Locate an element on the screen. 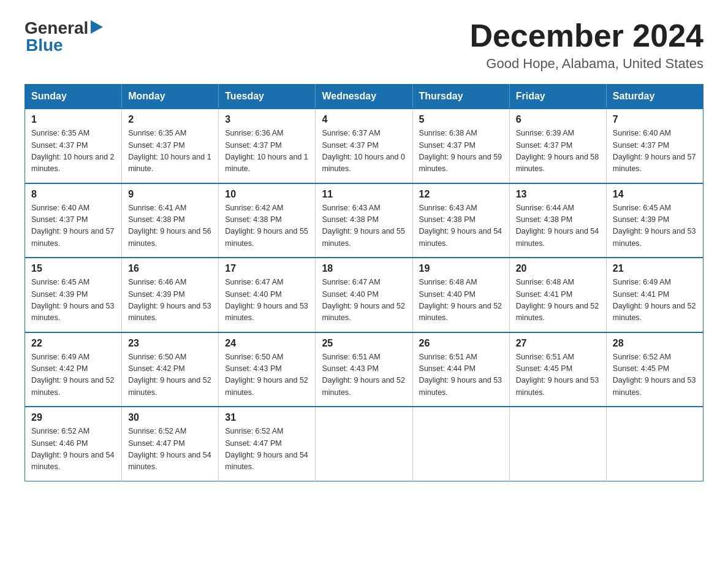 The image size is (728, 563). week-row-5: 29Sunrise: 6:52 AMSunset: 4:46 PMDayligh… is located at coordinates (364, 444).